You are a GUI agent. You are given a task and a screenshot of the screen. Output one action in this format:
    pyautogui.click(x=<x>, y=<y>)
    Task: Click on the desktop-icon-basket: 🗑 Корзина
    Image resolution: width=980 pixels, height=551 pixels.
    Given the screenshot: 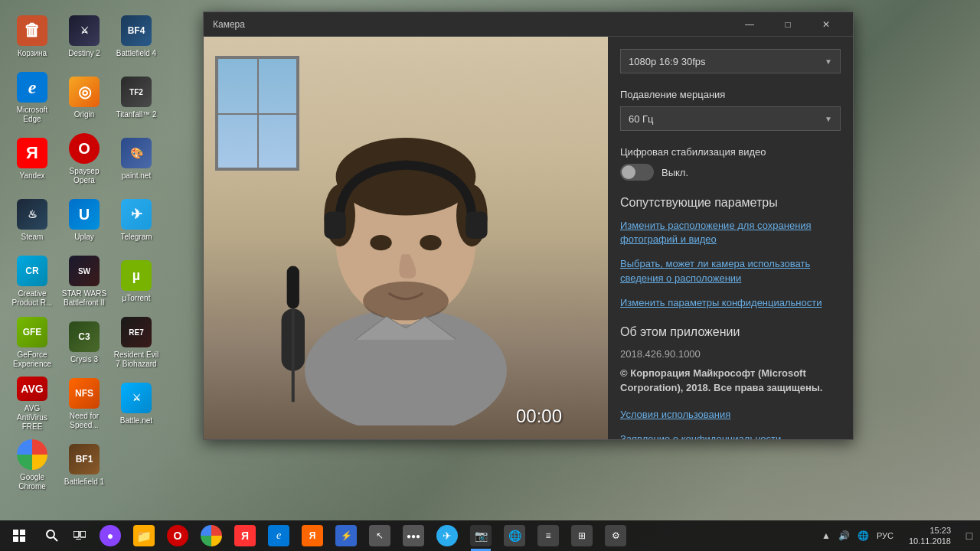 What is the action you would take?
    pyautogui.click(x=32, y=37)
    